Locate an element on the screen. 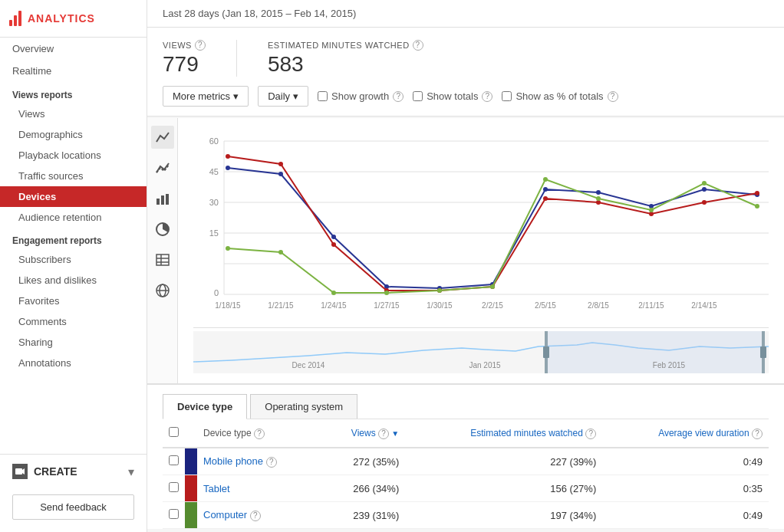 The image size is (784, 532). device-name-mobile: Mobile phone ? is located at coordinates (258, 461).